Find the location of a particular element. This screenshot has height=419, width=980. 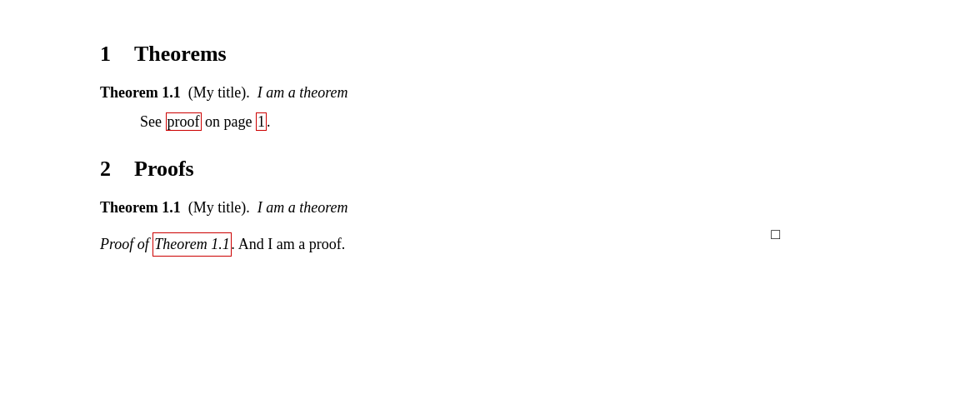

proof-line: Proof of Theorem 1.1. And I am a proof. is located at coordinates (222, 245).